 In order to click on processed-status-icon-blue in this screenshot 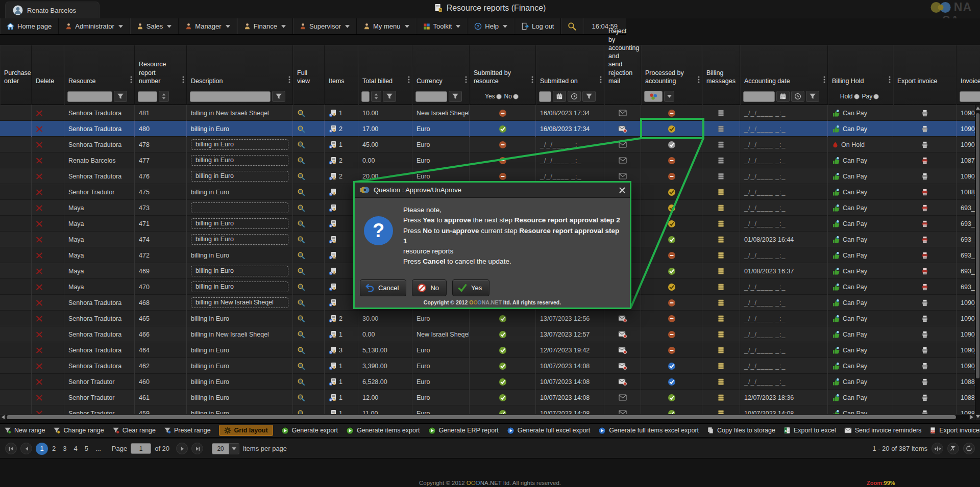, I will do `click(672, 366)`.